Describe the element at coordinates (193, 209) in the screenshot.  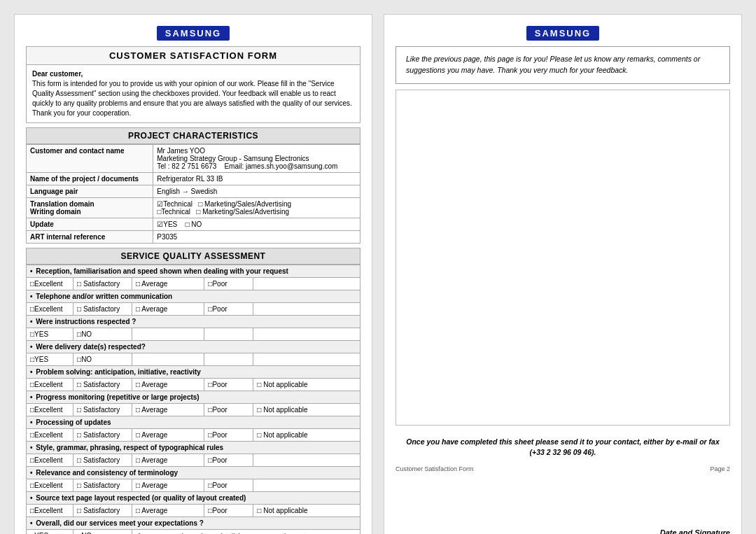
I see `table-row: Translation domainWriting domain ☑Techni…` at that location.